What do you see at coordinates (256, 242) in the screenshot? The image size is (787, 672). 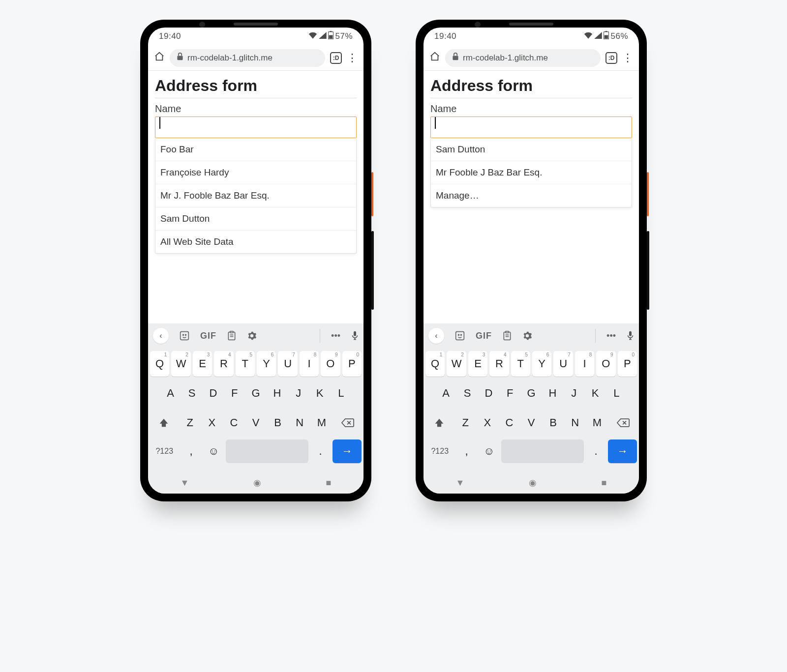 I see `autofill-item: All Web Site Data` at bounding box center [256, 242].